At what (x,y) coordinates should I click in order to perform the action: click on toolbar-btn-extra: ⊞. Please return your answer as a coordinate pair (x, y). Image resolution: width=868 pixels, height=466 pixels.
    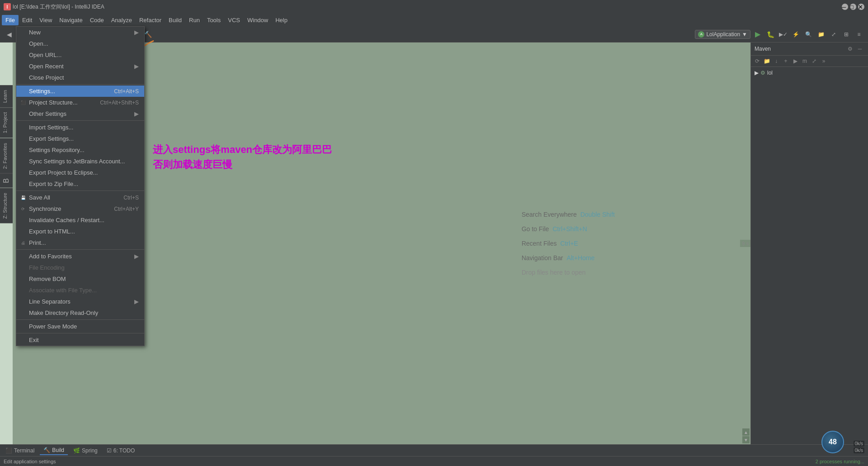
    Looking at the image, I should click on (846, 34).